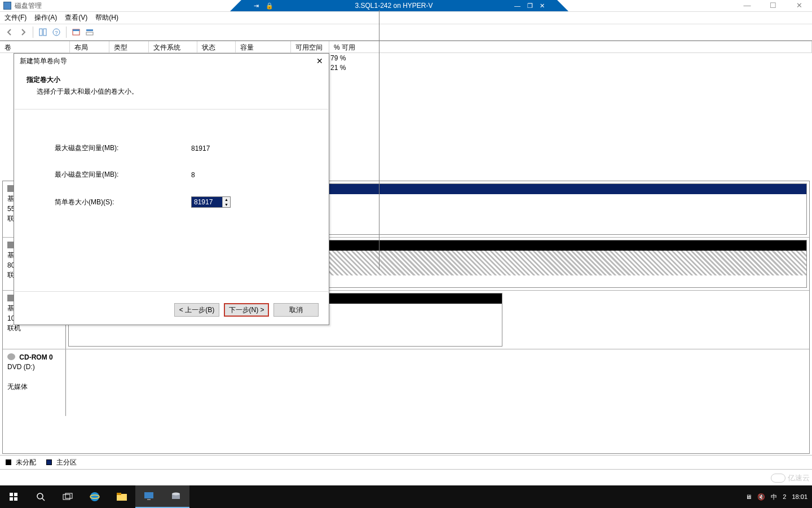 Image resolution: width=812 pixels, height=508 pixels. What do you see at coordinates (799, 6) in the screenshot?
I see `outer-close-button: ✕` at bounding box center [799, 6].